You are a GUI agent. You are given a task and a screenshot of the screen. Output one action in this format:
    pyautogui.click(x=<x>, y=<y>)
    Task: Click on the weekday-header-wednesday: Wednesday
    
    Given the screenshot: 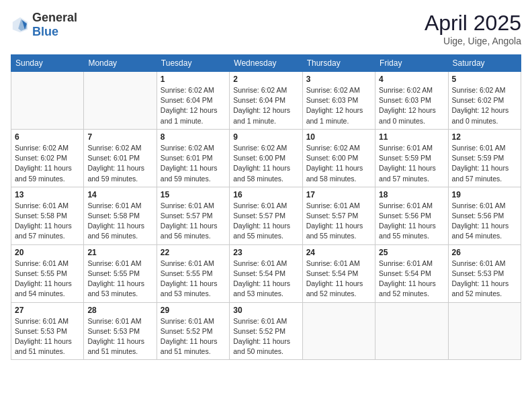 What is the action you would take?
    pyautogui.click(x=266, y=63)
    